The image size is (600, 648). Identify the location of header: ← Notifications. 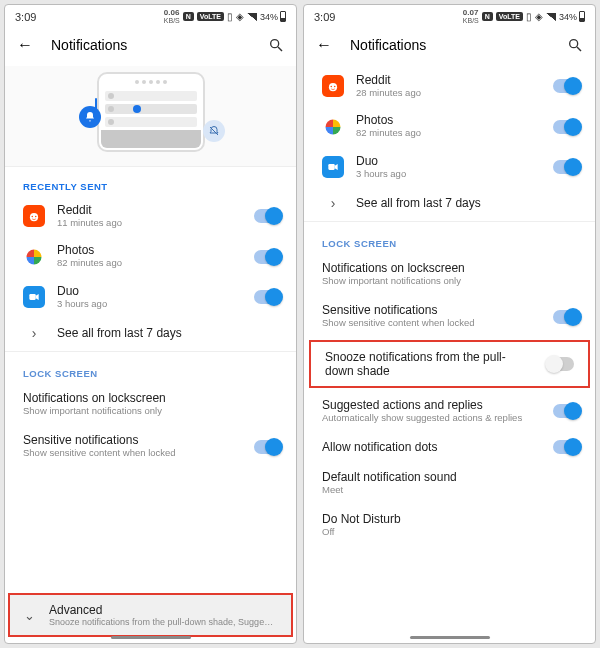
(150, 46).